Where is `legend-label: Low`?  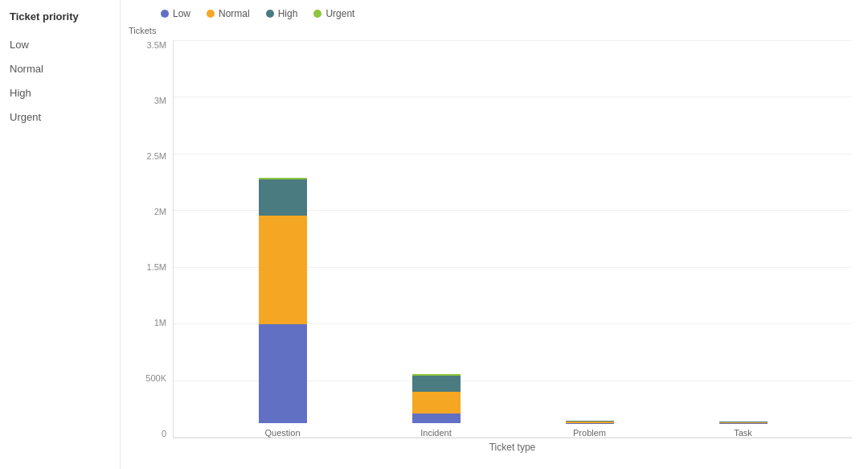 legend-label: Low is located at coordinates (182, 14).